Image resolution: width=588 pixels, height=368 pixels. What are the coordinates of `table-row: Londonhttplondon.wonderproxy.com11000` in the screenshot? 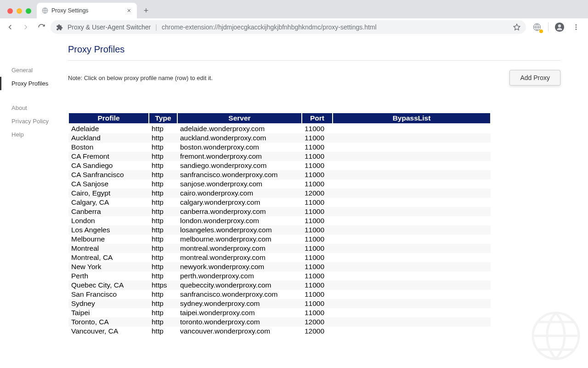 It's located at (279, 221).